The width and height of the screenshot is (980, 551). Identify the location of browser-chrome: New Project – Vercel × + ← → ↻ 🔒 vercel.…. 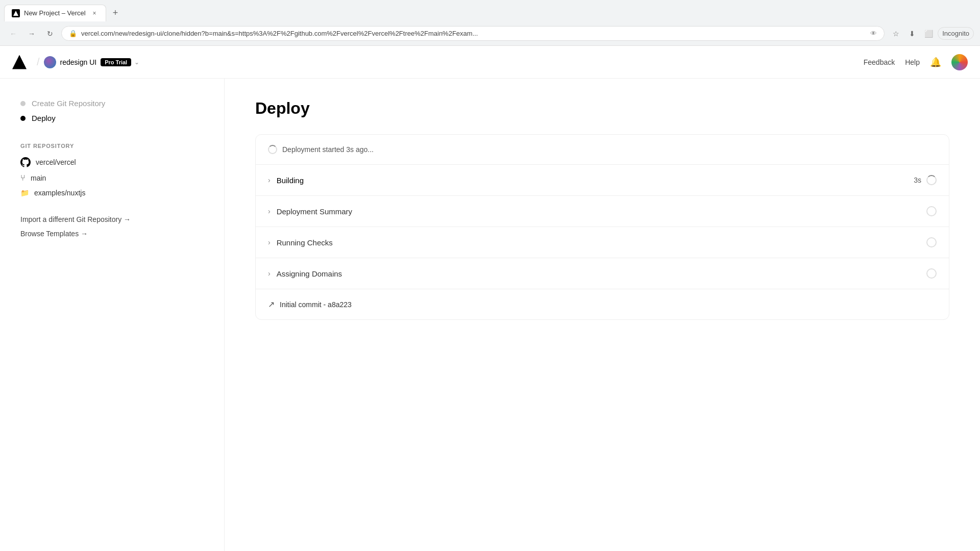
(490, 23).